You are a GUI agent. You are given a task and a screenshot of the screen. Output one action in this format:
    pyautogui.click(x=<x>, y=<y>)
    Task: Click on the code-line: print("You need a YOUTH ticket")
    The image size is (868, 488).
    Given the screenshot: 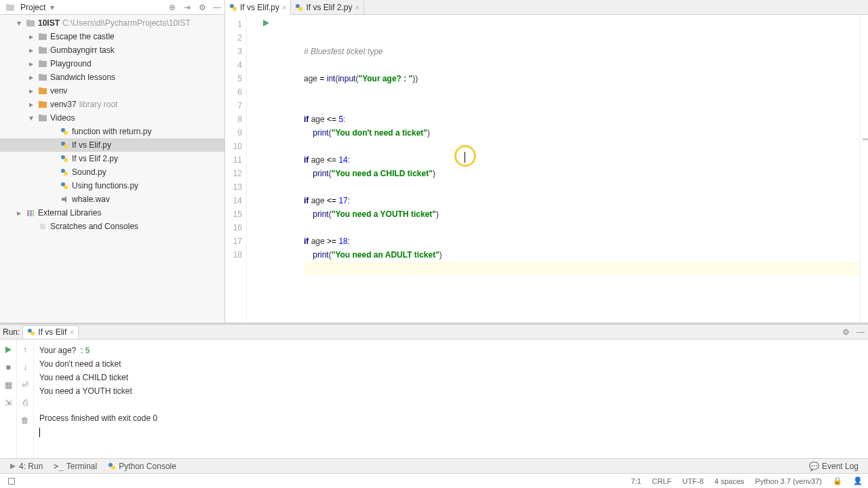 What is the action you would take?
    pyautogui.click(x=582, y=214)
    